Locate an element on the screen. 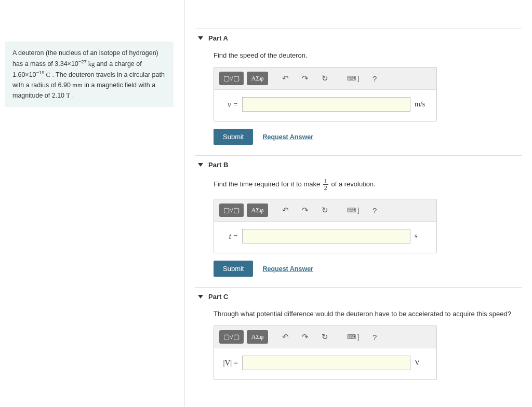  part-a-input is located at coordinates (326, 104).